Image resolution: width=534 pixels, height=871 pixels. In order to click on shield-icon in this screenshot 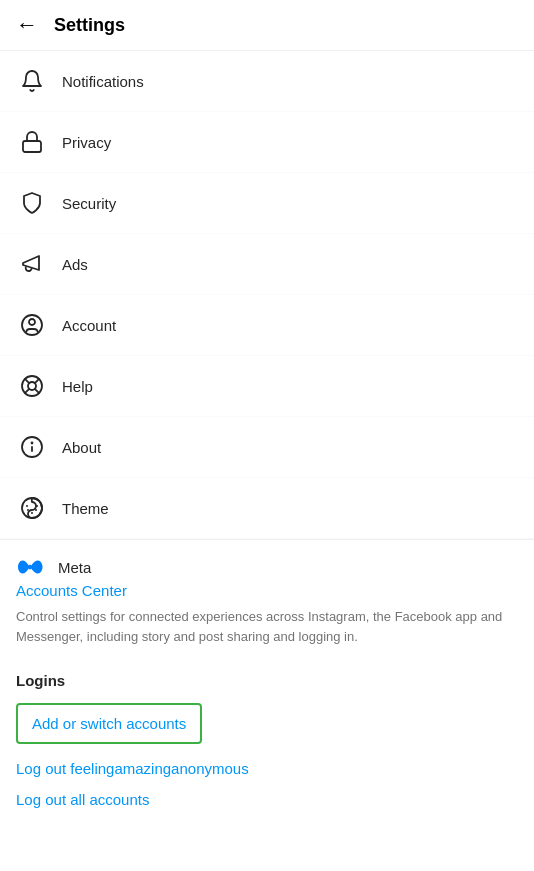, I will do `click(32, 203)`.